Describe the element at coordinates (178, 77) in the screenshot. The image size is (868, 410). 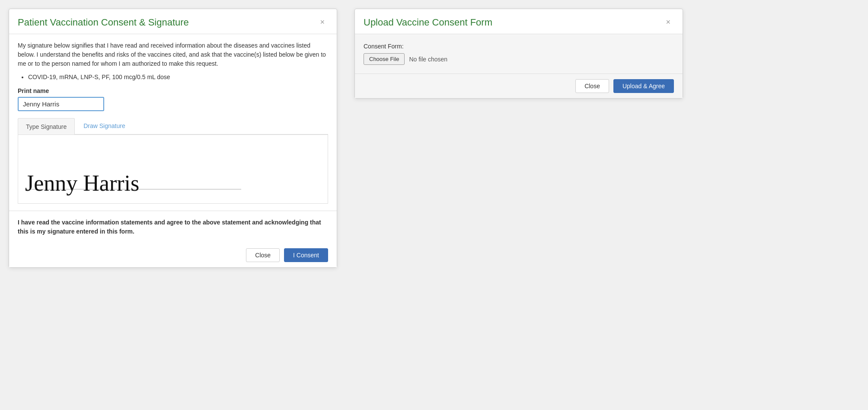
I see `vaccine-list: COVID-19, mRNA, LNP-S, PF, 100 mcg/0.5 m…` at that location.